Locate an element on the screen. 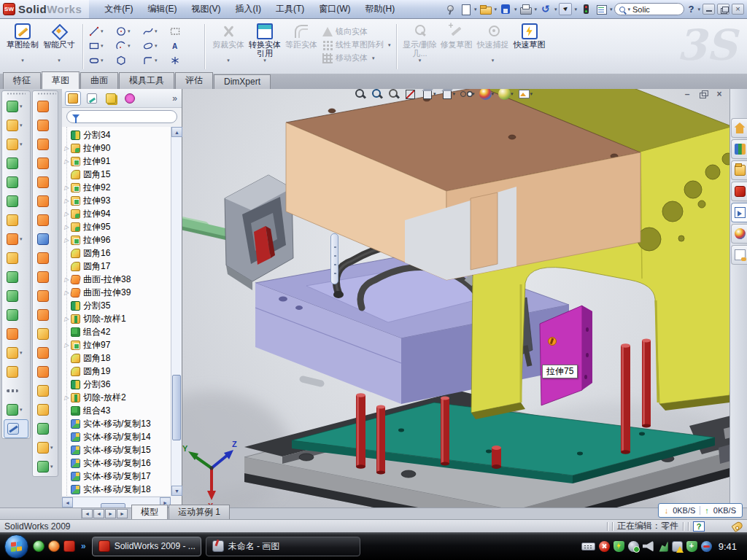 This screenshot has height=560, width=747. delete-face-icon is located at coordinates (45, 296).